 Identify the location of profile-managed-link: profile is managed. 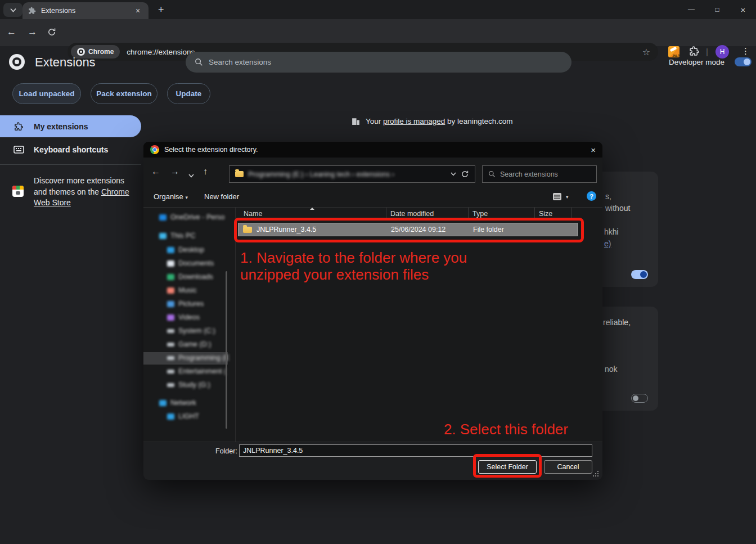
(414, 122).